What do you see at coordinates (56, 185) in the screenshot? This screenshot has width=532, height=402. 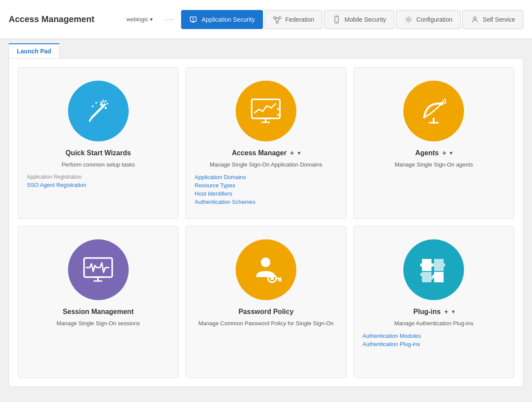 I see `quick-start-links: SSO Agent Registration` at bounding box center [56, 185].